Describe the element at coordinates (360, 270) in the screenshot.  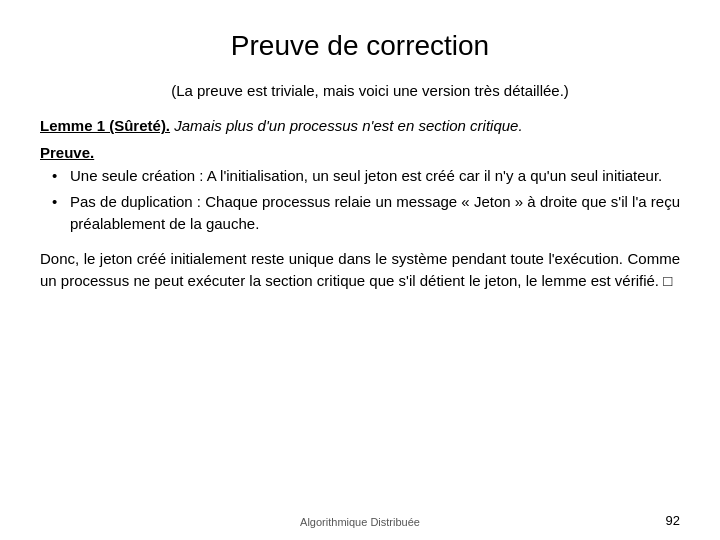
I see `conclusion-block: Donc, le jeton créé initialement reste u…` at that location.